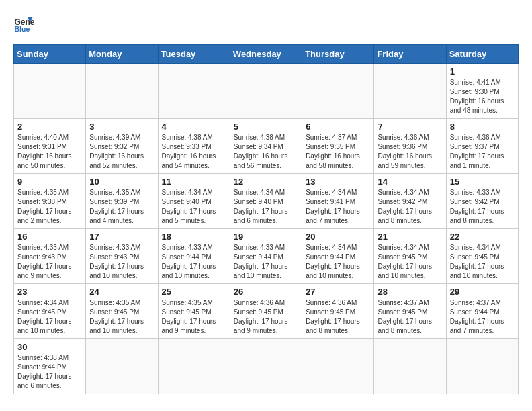 The height and width of the screenshot is (411, 532). Describe the element at coordinates (482, 201) in the screenshot. I see `calendar-cell: 15Sunrise: 4:33 AM Sunset: 9:42 PM Dayli…` at that location.